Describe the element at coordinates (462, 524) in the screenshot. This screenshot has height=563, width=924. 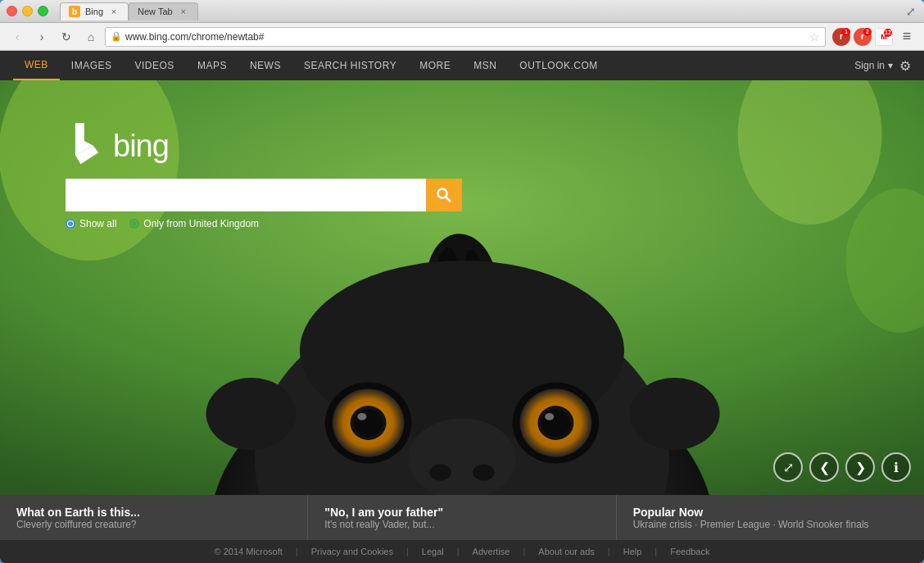
I see `info-subtitle-2: It's not really Vader, but...` at that location.